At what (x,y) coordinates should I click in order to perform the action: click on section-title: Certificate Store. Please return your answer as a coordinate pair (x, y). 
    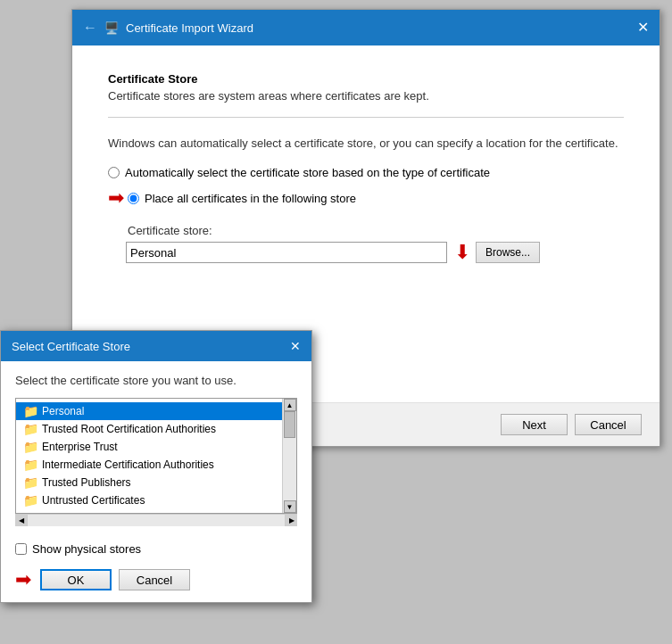
    Looking at the image, I should click on (366, 78).